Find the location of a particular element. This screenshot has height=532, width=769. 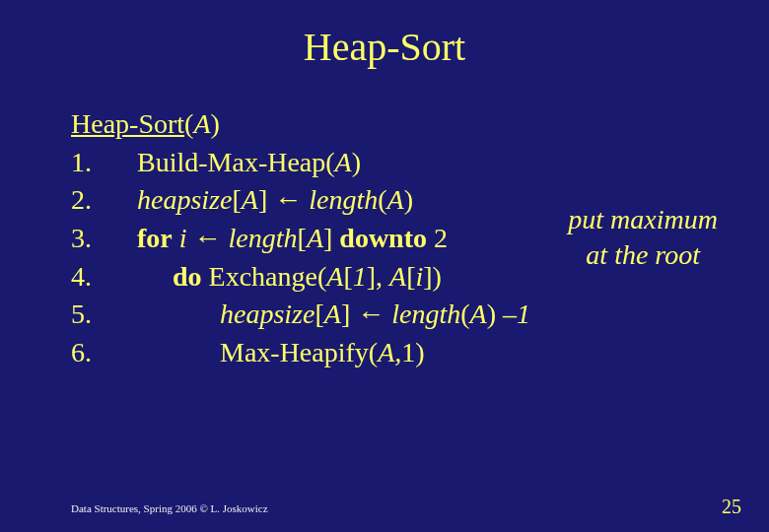

line-num: 6. is located at coordinates (81, 353).